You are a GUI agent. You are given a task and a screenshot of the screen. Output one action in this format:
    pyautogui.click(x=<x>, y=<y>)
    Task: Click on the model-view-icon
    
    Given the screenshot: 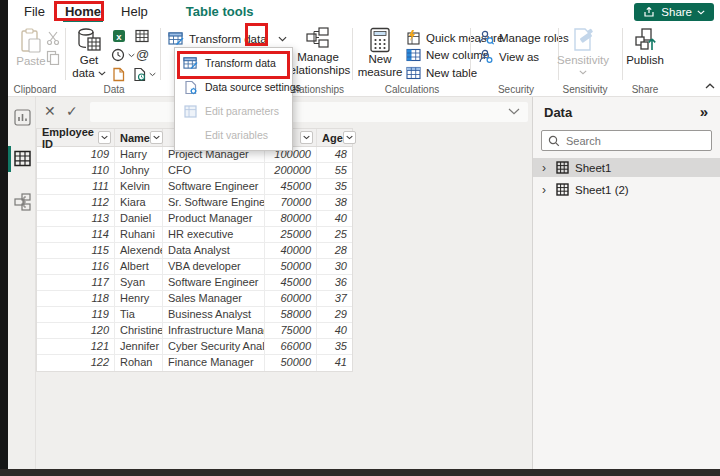 What is the action you would take?
    pyautogui.click(x=22, y=202)
    